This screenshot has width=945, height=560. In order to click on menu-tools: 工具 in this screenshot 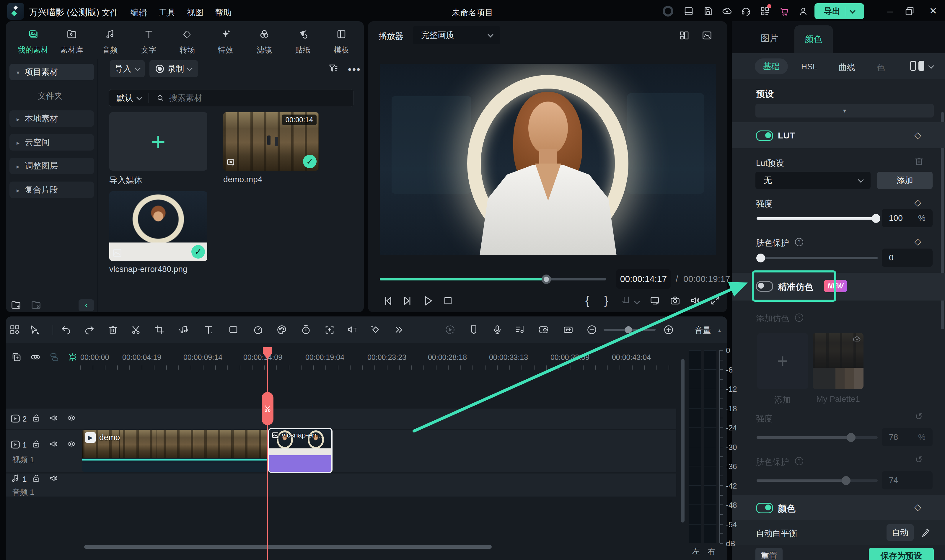, I will do `click(167, 13)`.